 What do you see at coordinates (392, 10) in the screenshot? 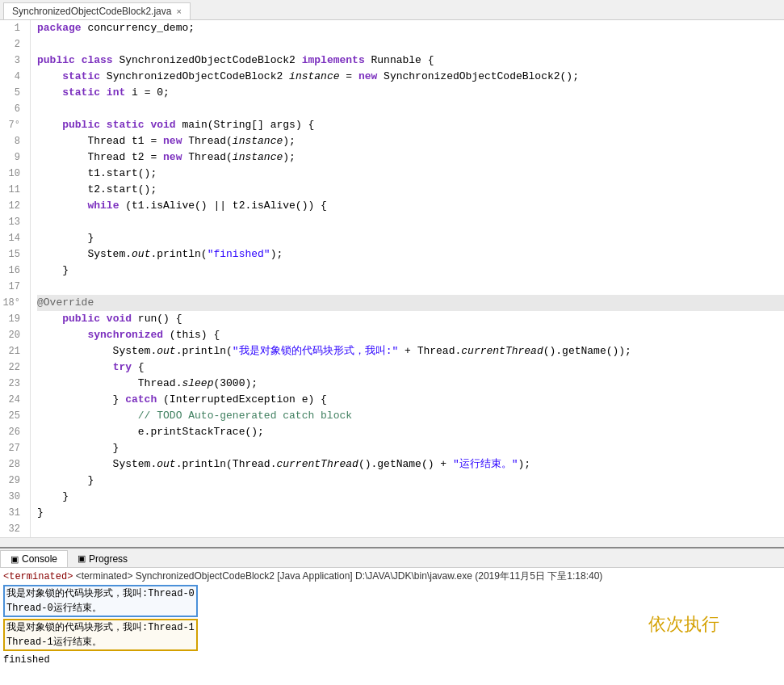
I see `editor-tab-bar: SynchronizedObjectCodeBlock2.java ×` at bounding box center [392, 10].